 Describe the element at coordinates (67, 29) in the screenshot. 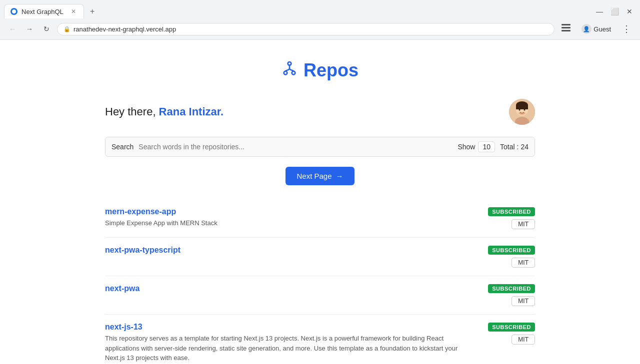

I see `lock-icon: 🔒` at that location.